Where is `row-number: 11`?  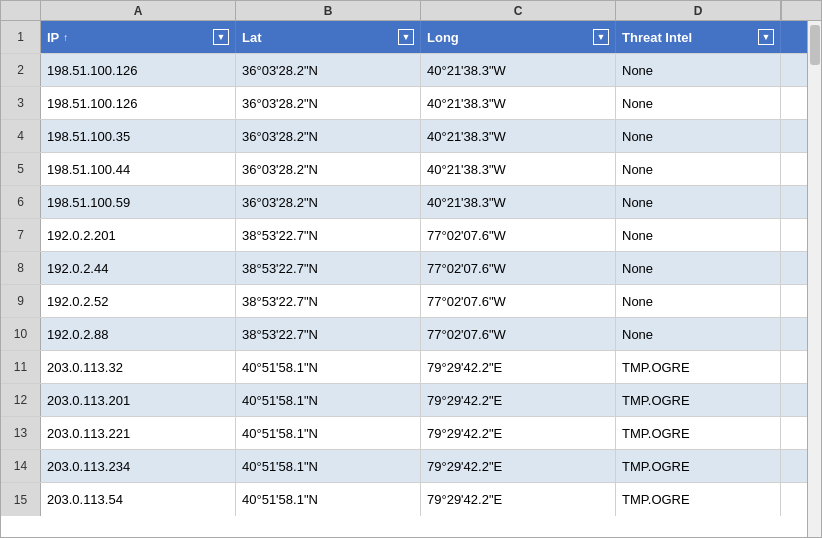
row-number: 11 is located at coordinates (21, 367).